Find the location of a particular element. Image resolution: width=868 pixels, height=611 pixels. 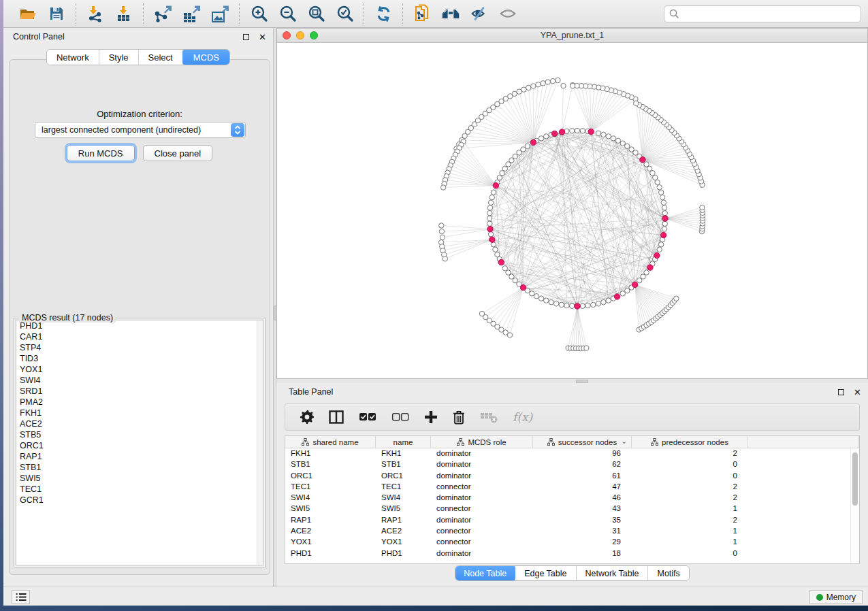

table-row: STB1STB1dominator620 is located at coordinates (572, 465).